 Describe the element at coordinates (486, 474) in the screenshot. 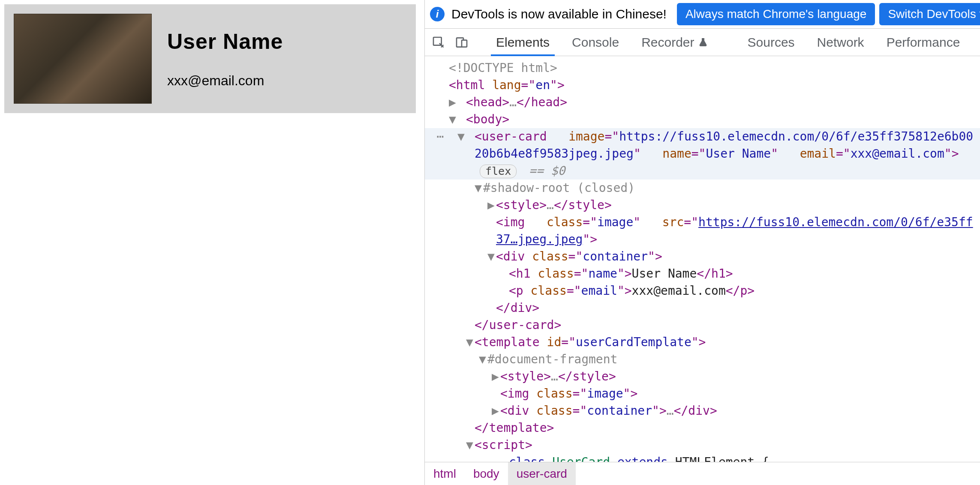

I see `crumb-body: body` at that location.